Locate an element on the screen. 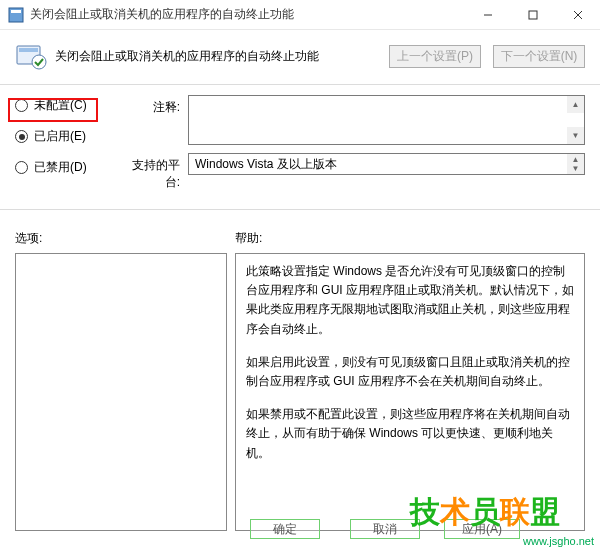 The width and height of the screenshot is (600, 551). watermark-link: www.jsgho.net is located at coordinates (558, 541).